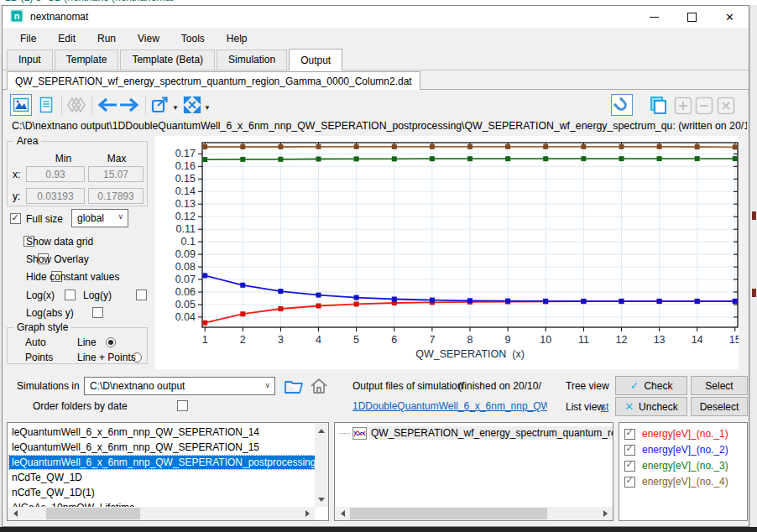  Describe the element at coordinates (344, 433) in the screenshot. I see `tree-connector` at that location.